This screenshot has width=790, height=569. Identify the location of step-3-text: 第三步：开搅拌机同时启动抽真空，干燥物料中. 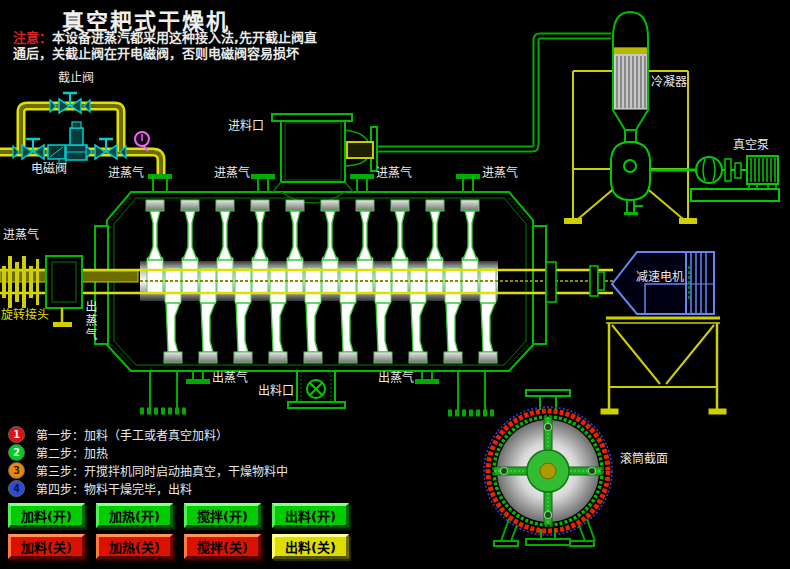
(162, 470).